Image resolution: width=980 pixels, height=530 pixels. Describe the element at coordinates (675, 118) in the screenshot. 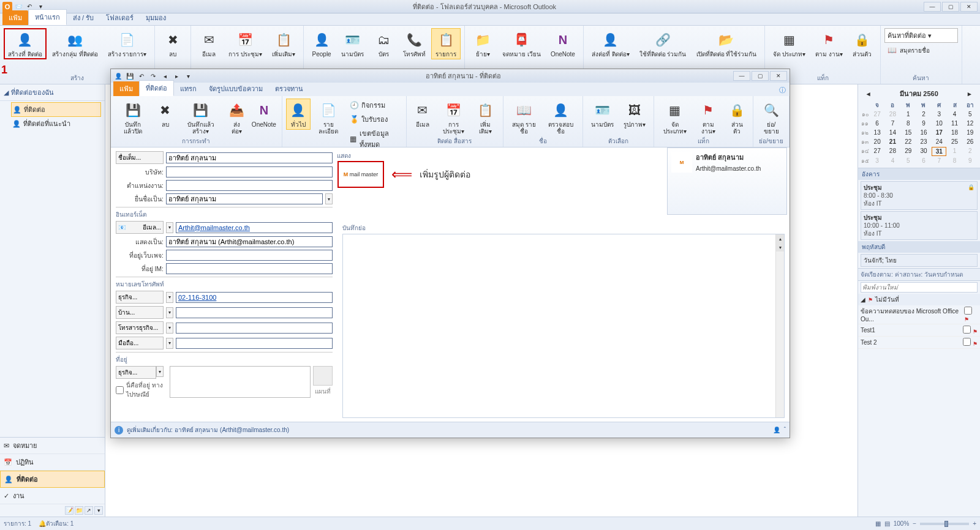

I see `ccategorize-button: ▦จัด ประเภท▾` at that location.